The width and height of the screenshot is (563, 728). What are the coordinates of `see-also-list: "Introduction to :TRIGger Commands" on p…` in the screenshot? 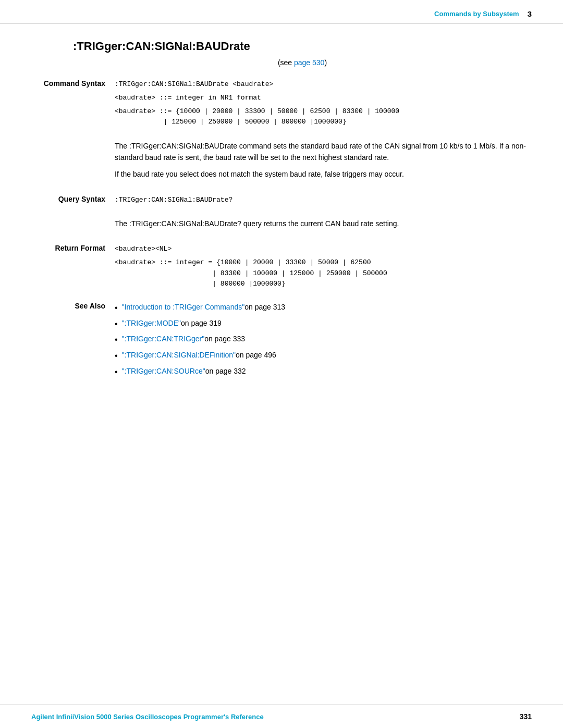 It's located at (323, 340).